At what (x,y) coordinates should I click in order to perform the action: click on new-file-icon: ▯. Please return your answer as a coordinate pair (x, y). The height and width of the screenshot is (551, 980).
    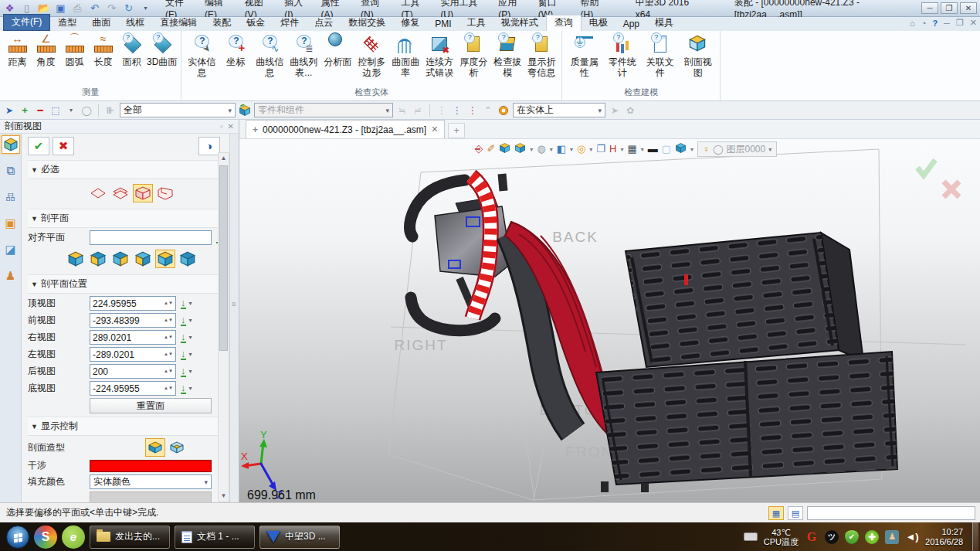
    Looking at the image, I should click on (26, 9).